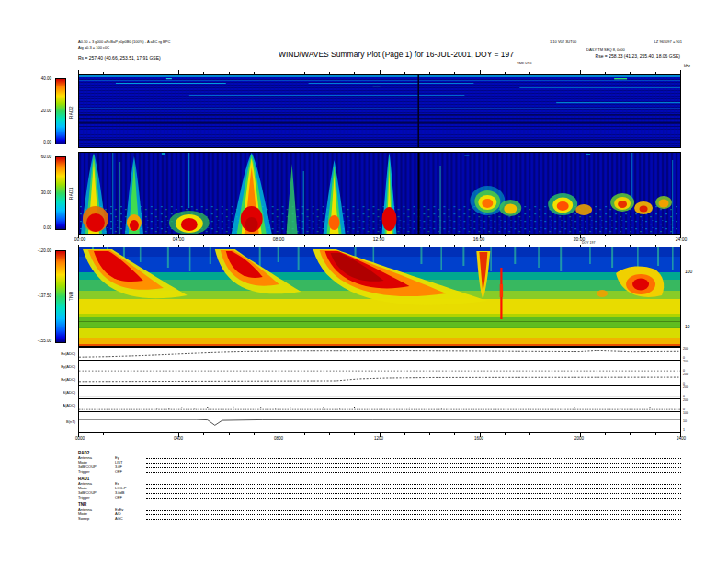 The width and height of the screenshot is (728, 563). What do you see at coordinates (39, 142) in the screenshot?
I see `rad2-colorbar-tick-bottom: 0.00` at bounding box center [39, 142].